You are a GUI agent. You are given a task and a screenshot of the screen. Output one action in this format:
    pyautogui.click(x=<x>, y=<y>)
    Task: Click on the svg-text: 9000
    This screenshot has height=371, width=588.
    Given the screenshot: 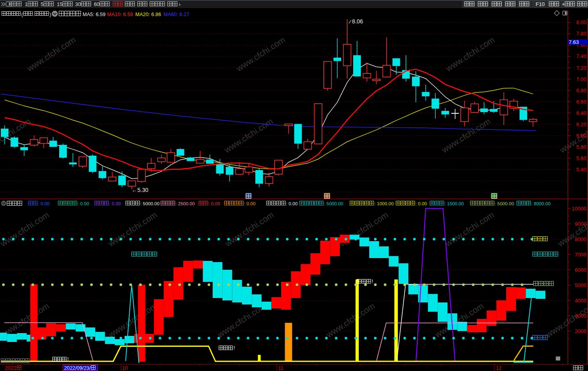 What is the action you would take?
    pyautogui.click(x=581, y=224)
    